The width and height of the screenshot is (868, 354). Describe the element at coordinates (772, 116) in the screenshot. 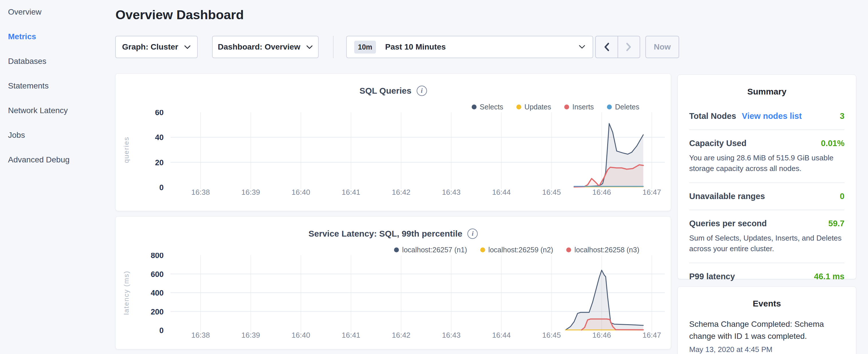

I see `view-nodes-list-link: View nodes list` at that location.